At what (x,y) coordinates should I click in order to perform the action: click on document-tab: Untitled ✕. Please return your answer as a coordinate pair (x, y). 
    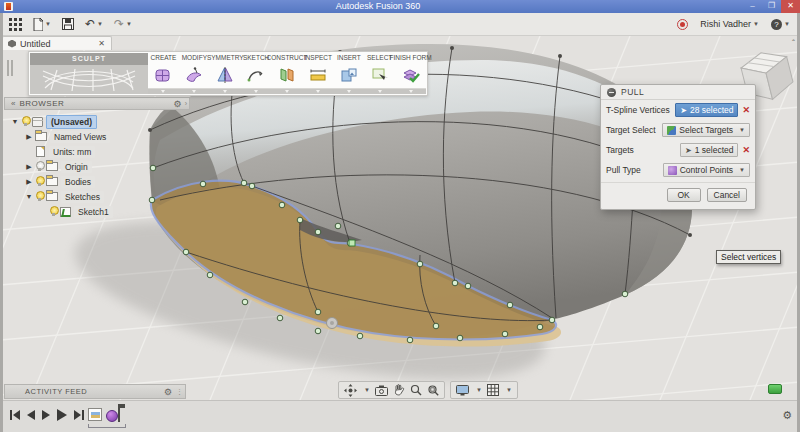
    Looking at the image, I should click on (57, 43).